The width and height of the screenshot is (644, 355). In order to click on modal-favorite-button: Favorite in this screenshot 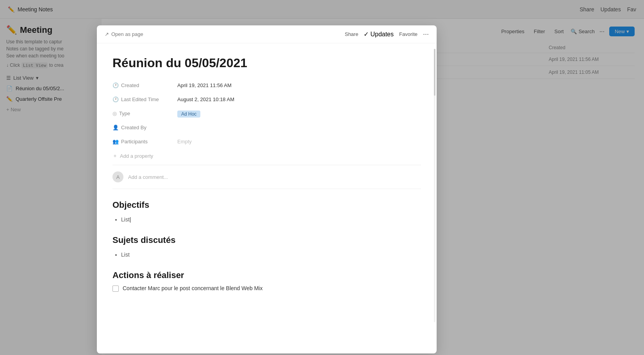, I will do `click(409, 34)`.